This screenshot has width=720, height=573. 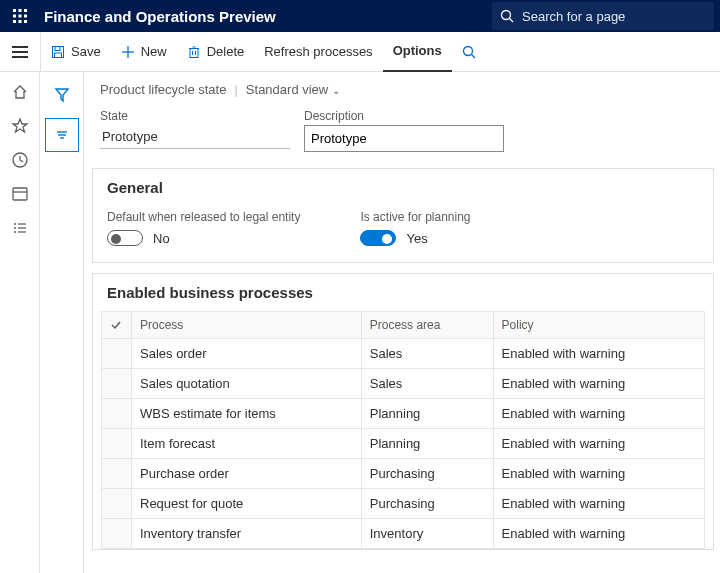 I want to click on search-placeholder: Search for a page, so click(x=574, y=16).